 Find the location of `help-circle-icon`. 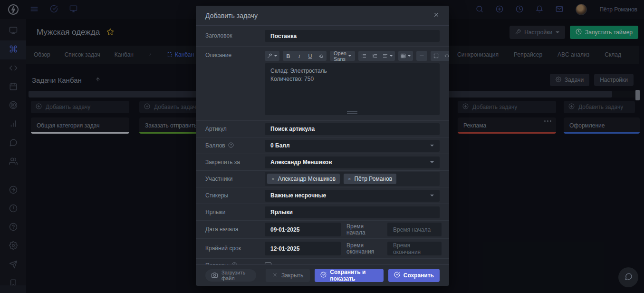

help-circle-icon is located at coordinates (231, 146).